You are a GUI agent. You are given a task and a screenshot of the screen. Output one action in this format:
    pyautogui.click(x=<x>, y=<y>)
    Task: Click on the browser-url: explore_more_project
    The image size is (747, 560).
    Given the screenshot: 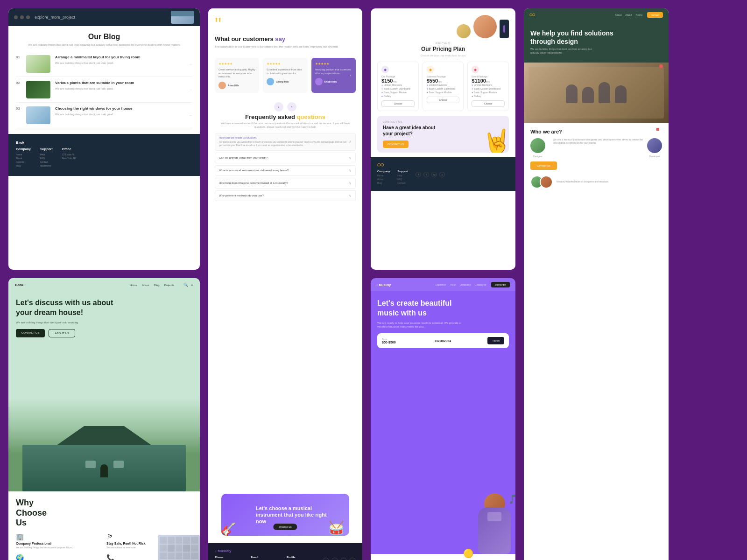 What is the action you would take?
    pyautogui.click(x=55, y=17)
    